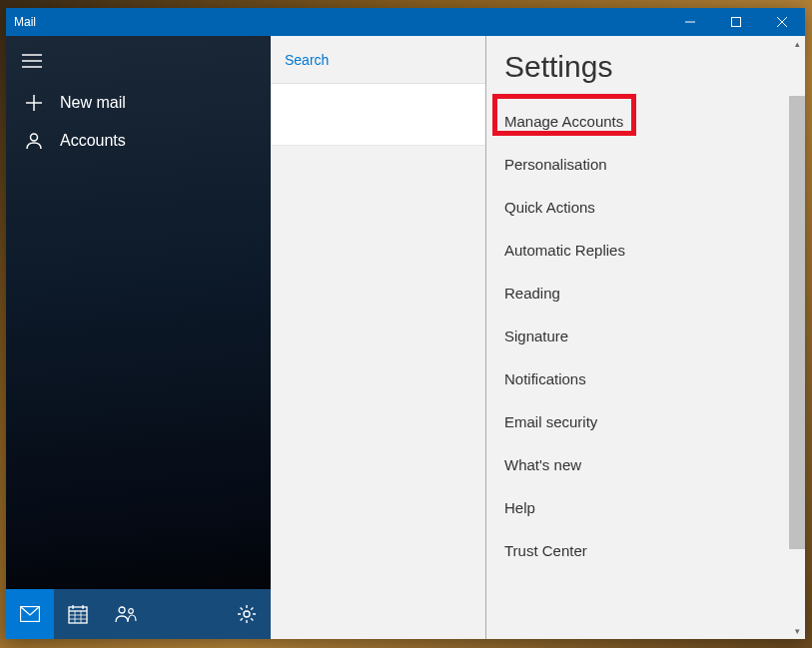 The width and height of the screenshot is (812, 648). I want to click on settings-item-email-security: Email security, so click(645, 421).